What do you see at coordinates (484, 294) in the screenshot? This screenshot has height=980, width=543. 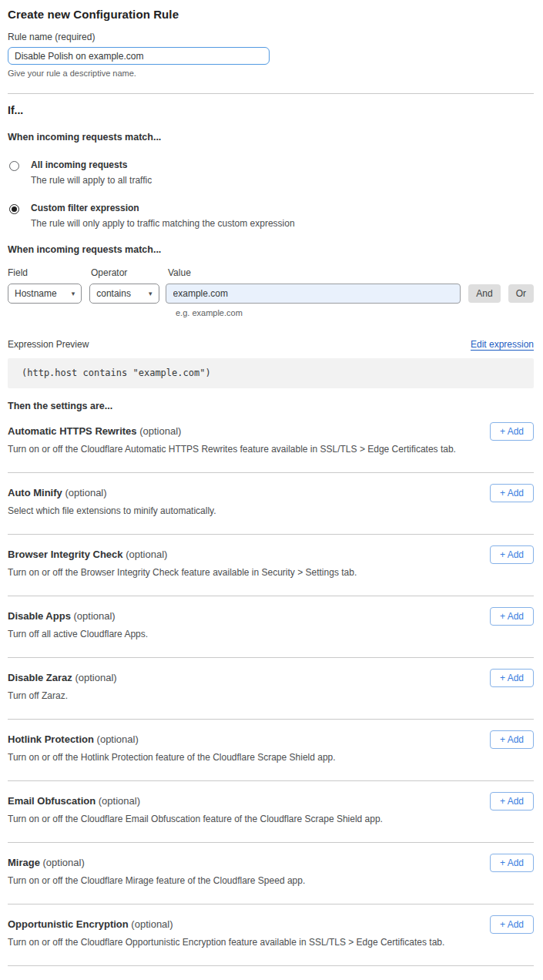 I see `and-button: And` at bounding box center [484, 294].